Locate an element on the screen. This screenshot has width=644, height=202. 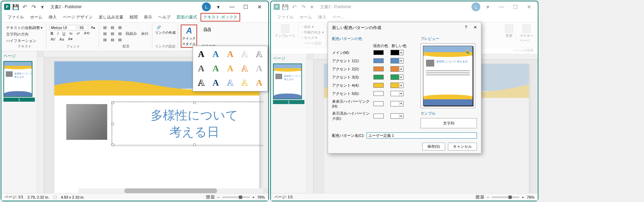
wordart-style-10: A is located at coordinates (201, 83).